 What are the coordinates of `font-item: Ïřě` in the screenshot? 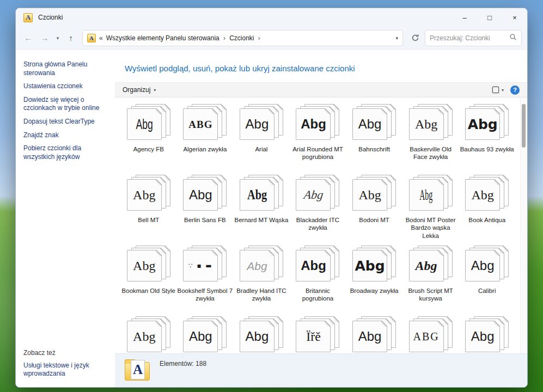 It's located at (318, 335).